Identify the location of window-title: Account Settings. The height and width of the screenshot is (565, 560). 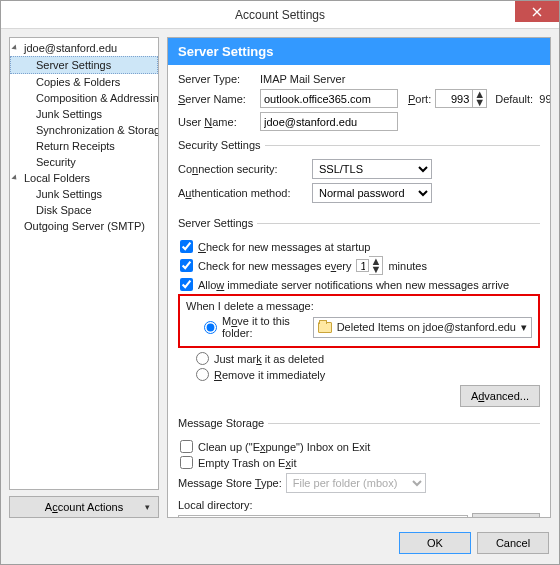
(280, 15).